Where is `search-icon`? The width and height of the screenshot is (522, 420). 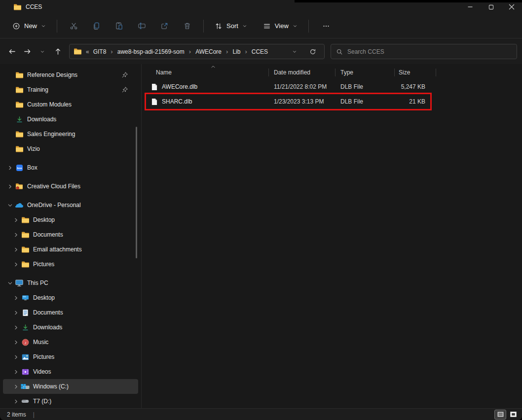 search-icon is located at coordinates (339, 52).